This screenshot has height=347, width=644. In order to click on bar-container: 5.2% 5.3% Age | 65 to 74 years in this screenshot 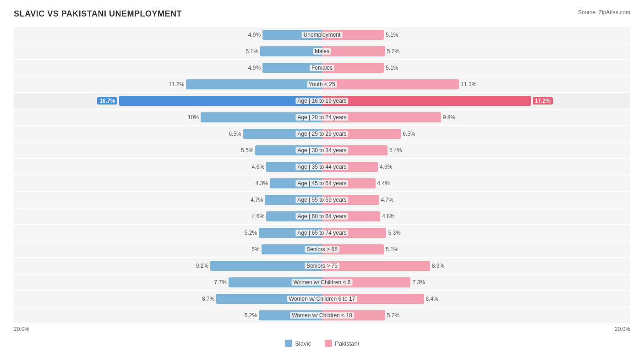, I will do `click(322, 233)`.